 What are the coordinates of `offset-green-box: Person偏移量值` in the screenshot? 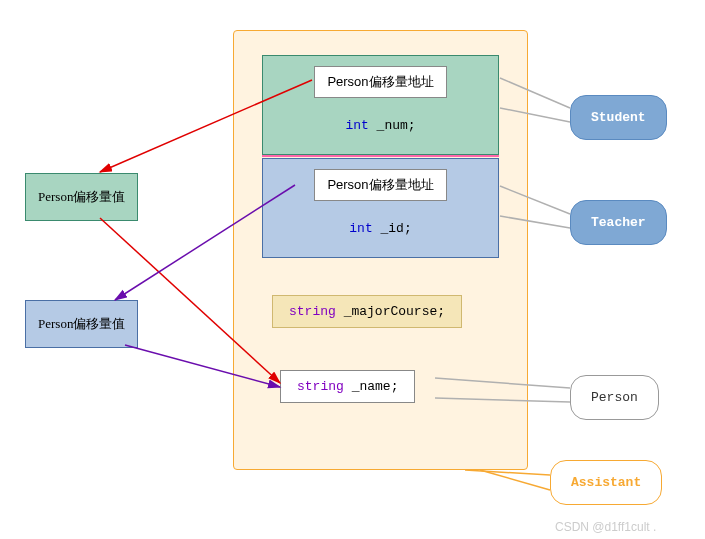 It's located at (82, 197).